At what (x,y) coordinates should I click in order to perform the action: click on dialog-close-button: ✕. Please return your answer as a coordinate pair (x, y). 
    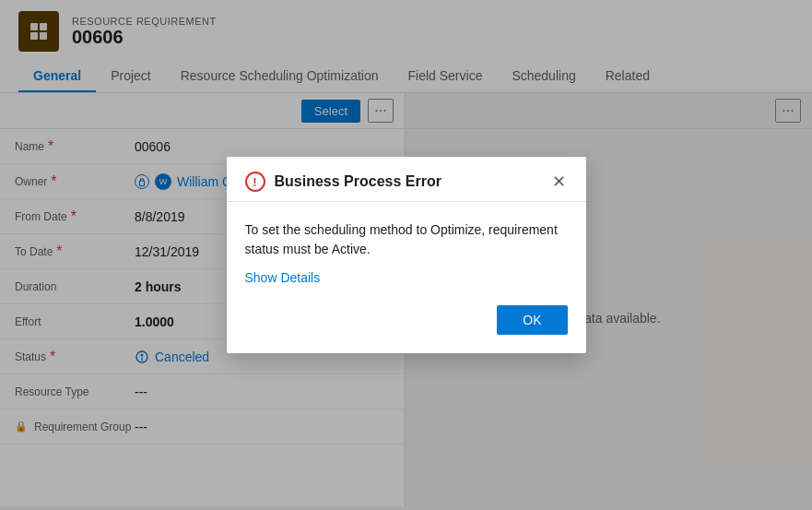
    Looking at the image, I should click on (559, 182).